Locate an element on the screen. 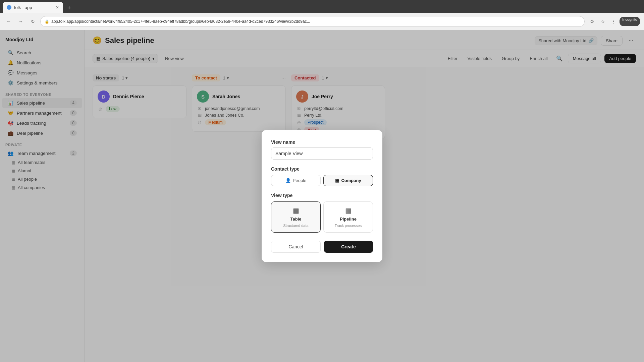 The height and width of the screenshot is (362, 644). tab-title: folk - app is located at coordinates (23, 7).